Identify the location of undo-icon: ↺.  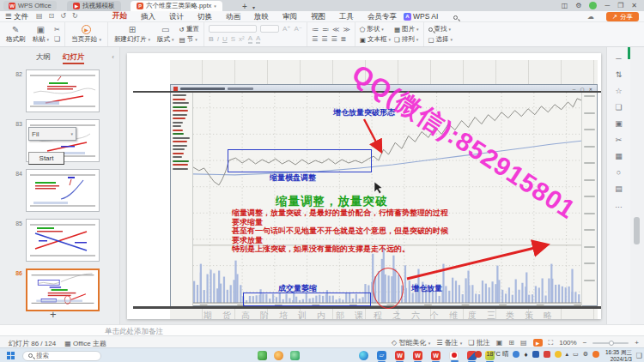
(64, 15).